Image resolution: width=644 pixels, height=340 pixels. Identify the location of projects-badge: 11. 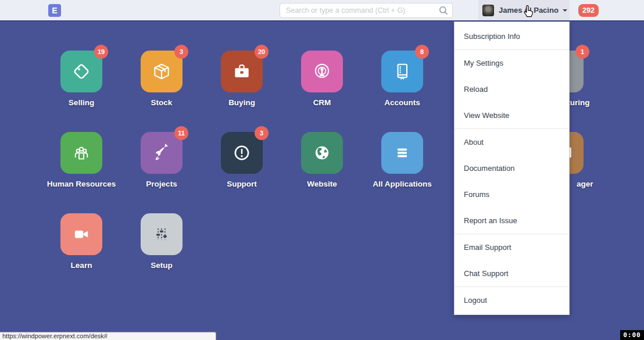
(181, 133).